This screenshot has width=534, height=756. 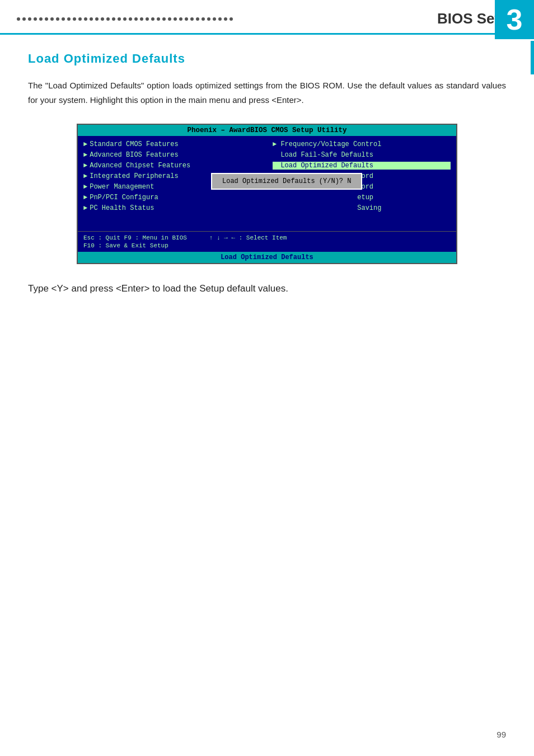 What do you see at coordinates (359, 184) in the screenshot?
I see `bios-right-column: ► Frequency/Voltage Control Load Fail-Sa…` at bounding box center [359, 184].